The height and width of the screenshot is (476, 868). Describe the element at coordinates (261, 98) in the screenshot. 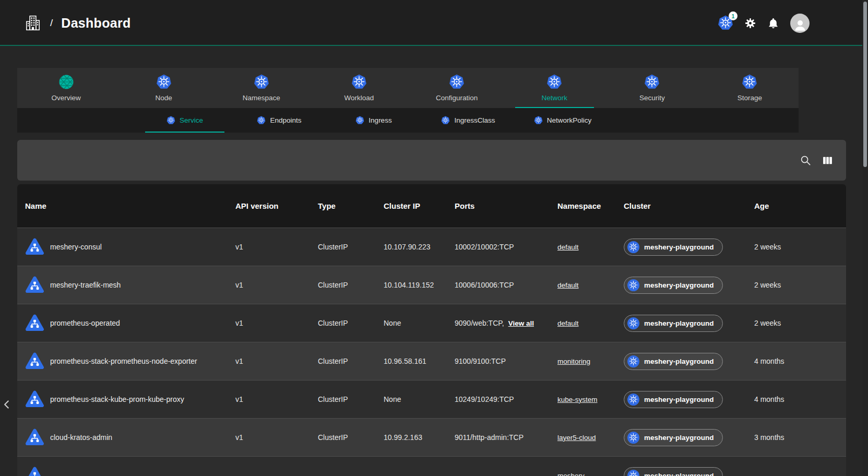

I see `category-tab-label: Namespace` at that location.